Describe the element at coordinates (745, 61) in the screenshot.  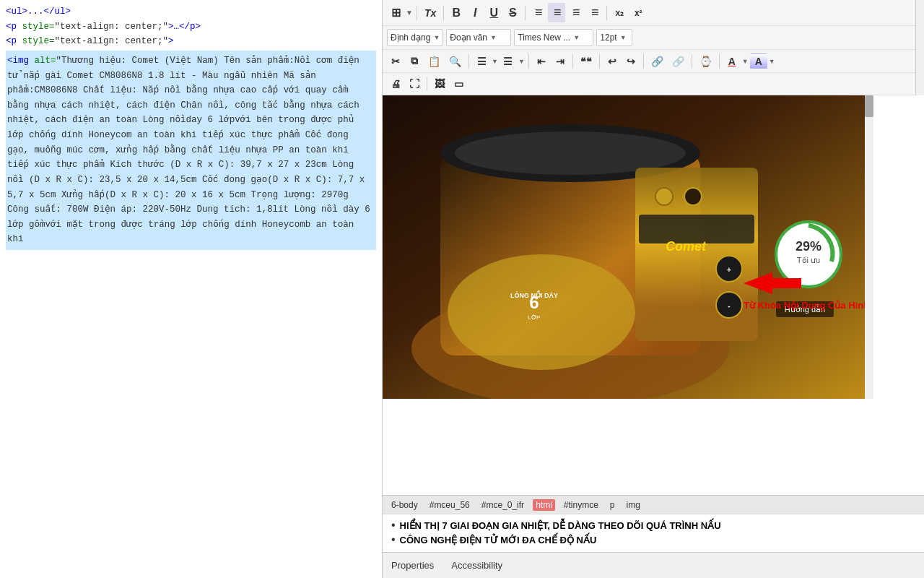
I see `fc-arrow: ▼` at that location.